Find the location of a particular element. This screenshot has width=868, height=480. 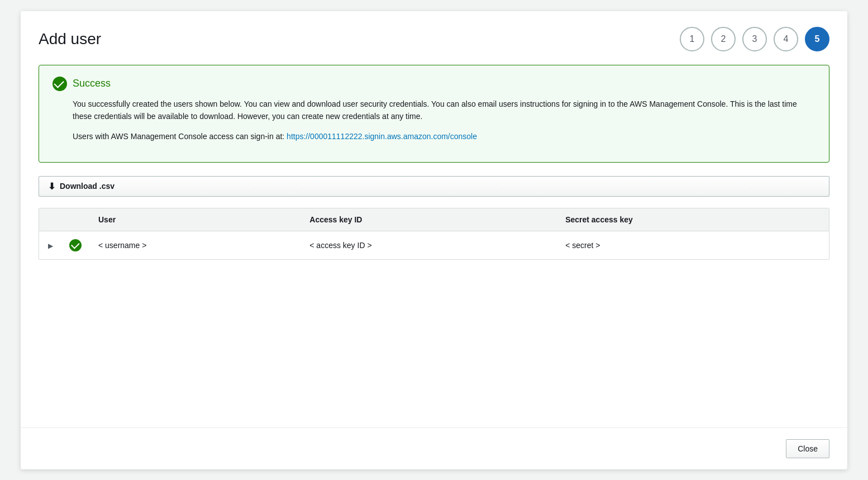

table-row: ▶ < username > < access key ID > < secre… is located at coordinates (434, 245).